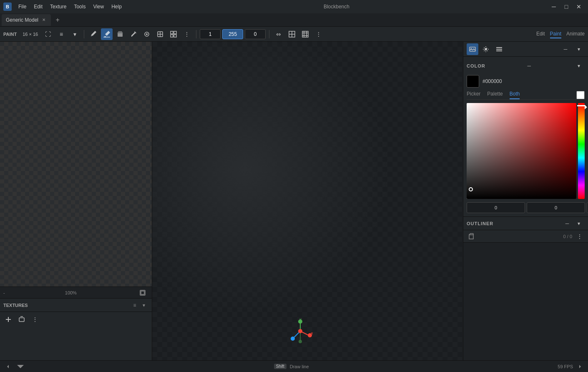 The image size is (588, 372). I want to click on textures-collapse: ≡, so click(135, 305).